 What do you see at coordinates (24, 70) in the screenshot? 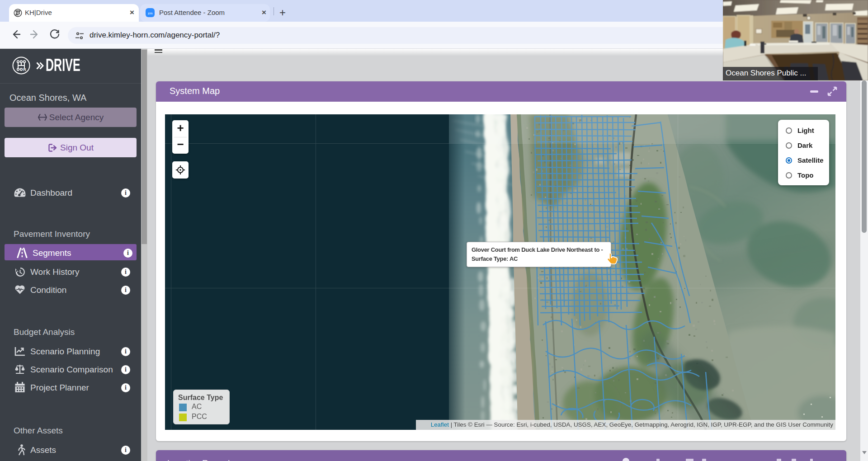
I see `svg-text: R` at bounding box center [24, 70].